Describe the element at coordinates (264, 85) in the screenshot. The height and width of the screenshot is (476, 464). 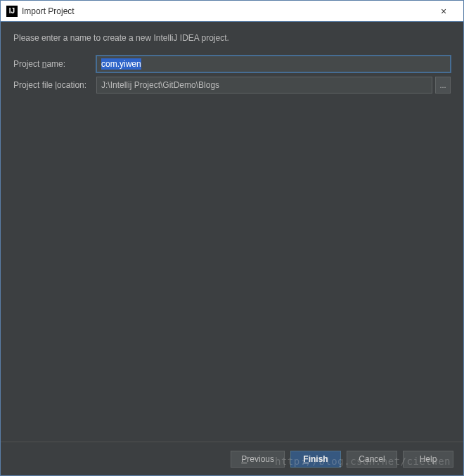
I see `project-location-input` at that location.